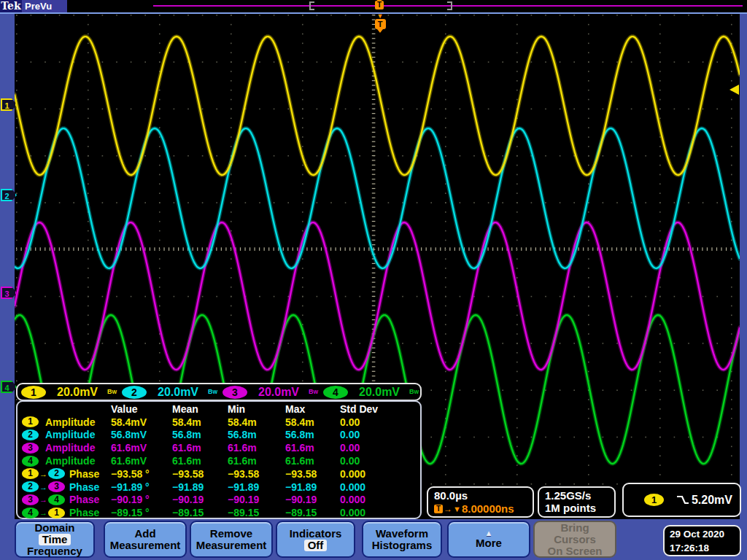 The image size is (747, 560). What do you see at coordinates (489, 540) in the screenshot?
I see `menu-button-more: ▲ More` at bounding box center [489, 540].